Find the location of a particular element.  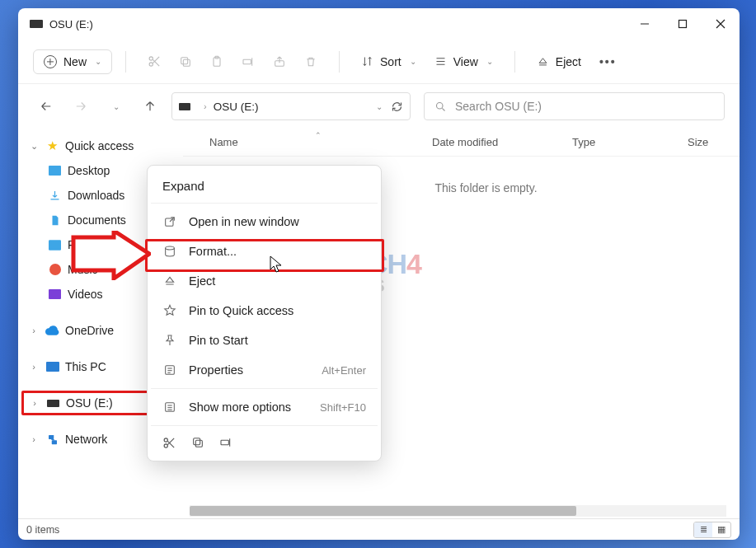

trash-icon is located at coordinates (311, 62).